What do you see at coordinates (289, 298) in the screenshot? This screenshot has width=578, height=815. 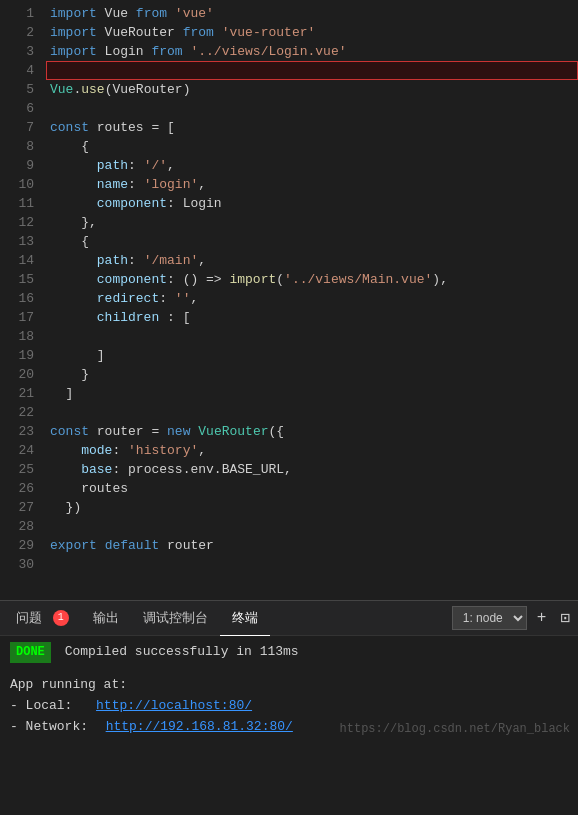 I see `code-line-16: 16 redirect: '',` at bounding box center [289, 298].